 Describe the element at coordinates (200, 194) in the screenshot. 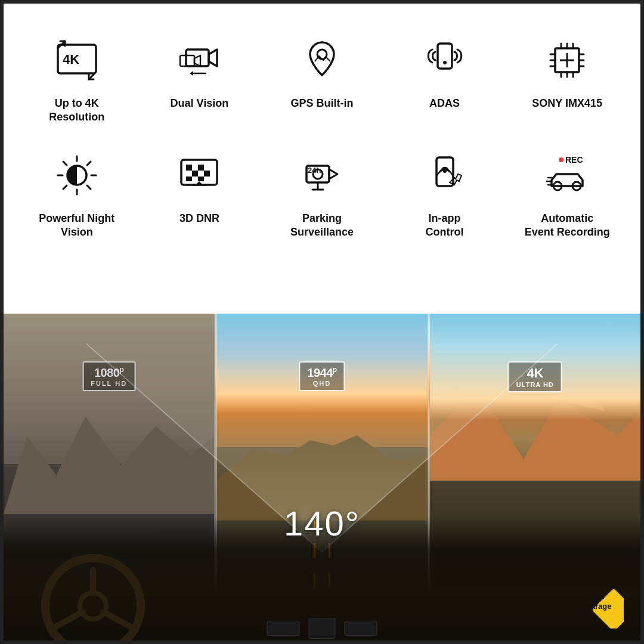

I see `feature-3d-dnr: 3D DNR` at that location.